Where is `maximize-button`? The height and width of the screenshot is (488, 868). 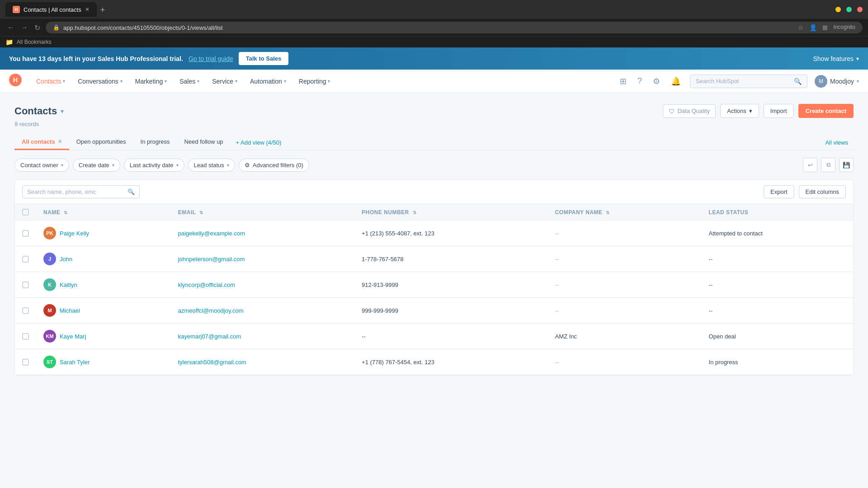 maximize-button is located at coordinates (849, 9).